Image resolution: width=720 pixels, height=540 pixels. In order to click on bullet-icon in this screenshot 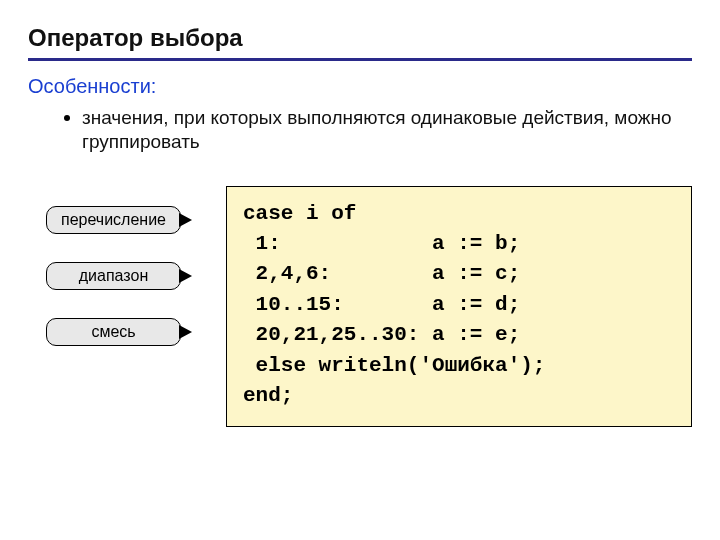, I will do `click(67, 118)`.